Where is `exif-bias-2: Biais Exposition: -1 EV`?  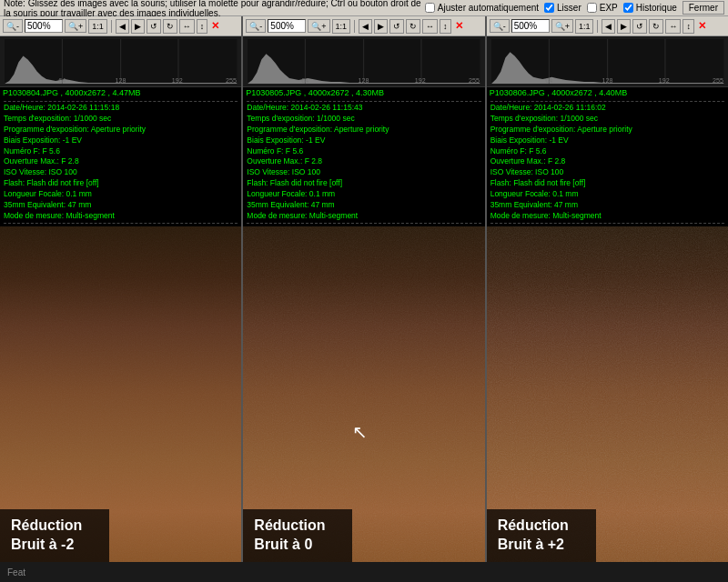 exif-bias-2: Biais Exposition: -1 EV is located at coordinates (364, 141).